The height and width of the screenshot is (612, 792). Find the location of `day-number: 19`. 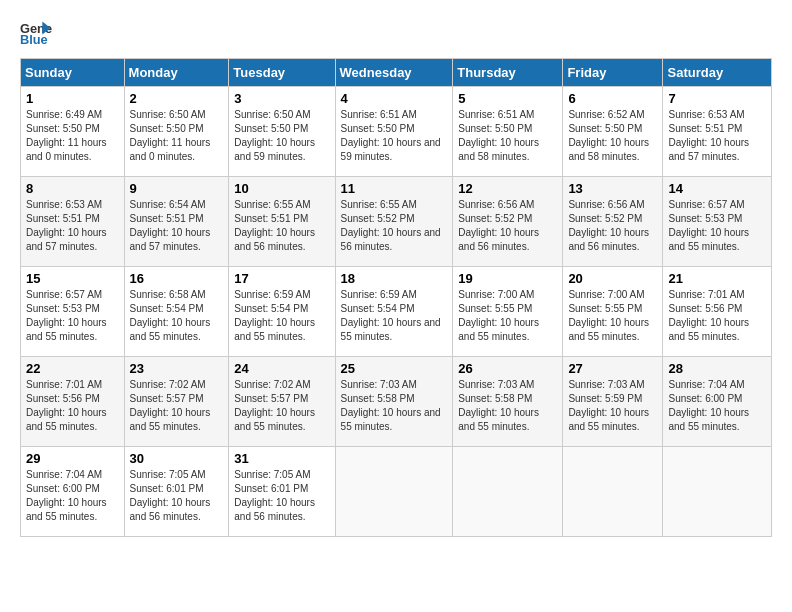

day-number: 19 is located at coordinates (508, 278).